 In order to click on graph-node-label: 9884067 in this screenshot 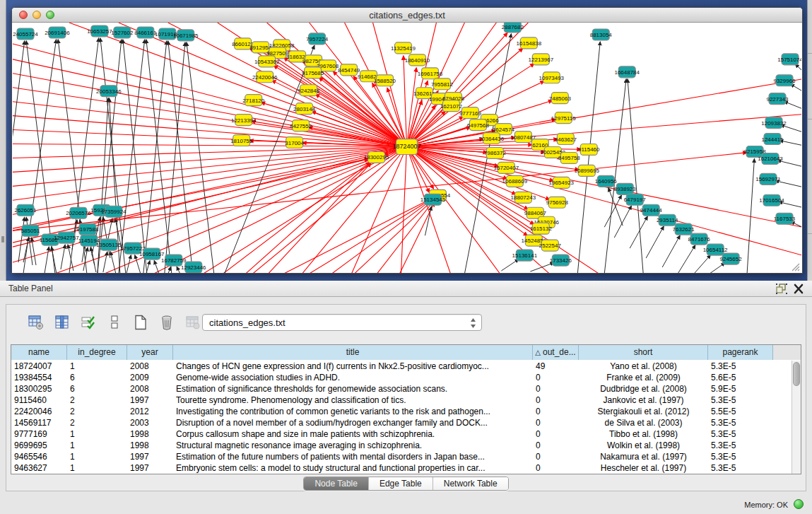, I will do `click(536, 214)`.